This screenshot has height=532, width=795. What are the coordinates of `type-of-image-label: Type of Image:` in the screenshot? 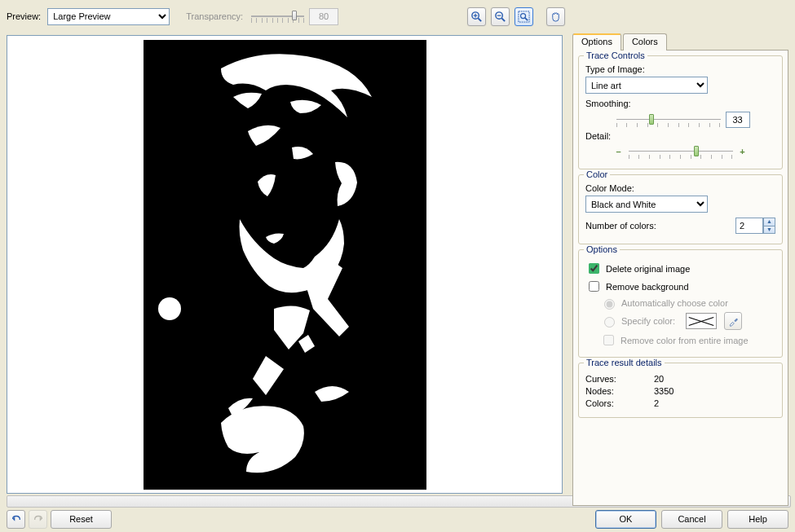 It's located at (680, 69).